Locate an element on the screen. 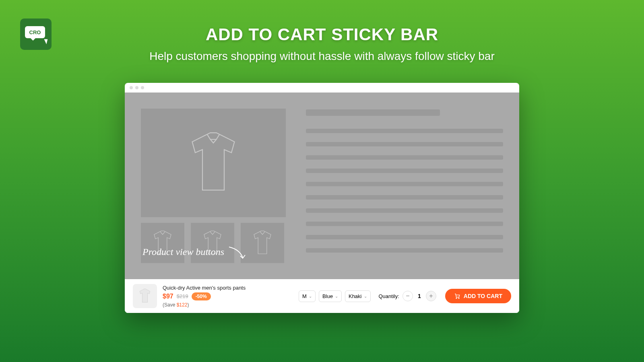 The height and width of the screenshot is (362, 644). cro-logo-text: CRO is located at coordinates (35, 32).